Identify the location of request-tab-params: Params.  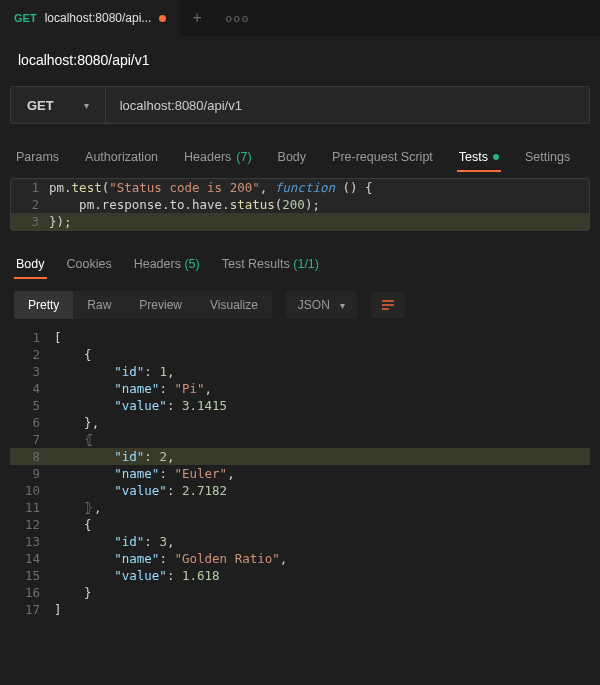
(38, 159).